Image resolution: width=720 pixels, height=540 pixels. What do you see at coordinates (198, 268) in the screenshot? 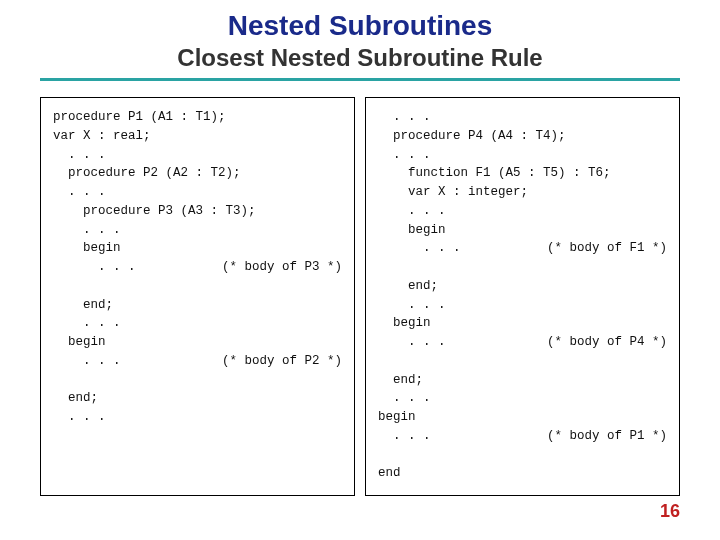
I see `code-line: . . .(* body of P3 *)` at bounding box center [198, 268].